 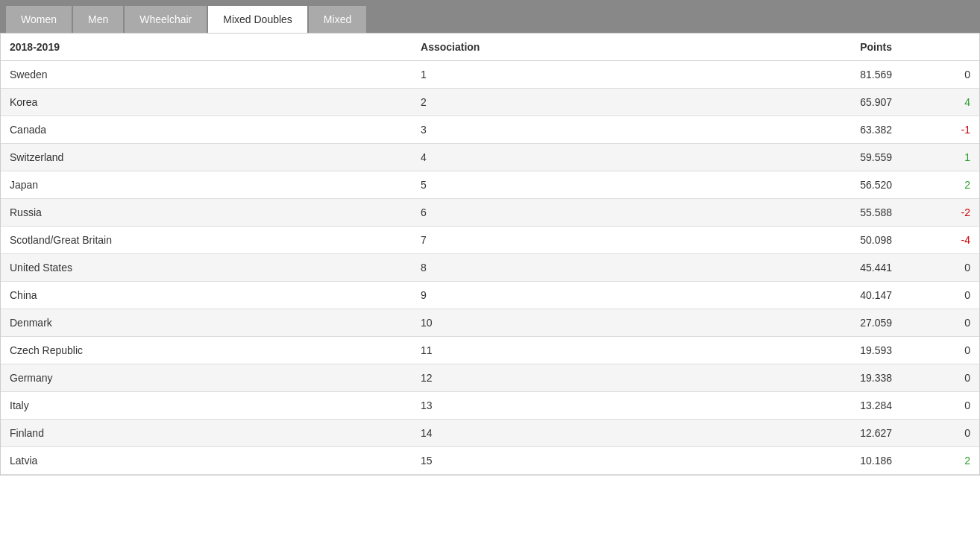 I want to click on cell-association: 13, so click(x=549, y=405).